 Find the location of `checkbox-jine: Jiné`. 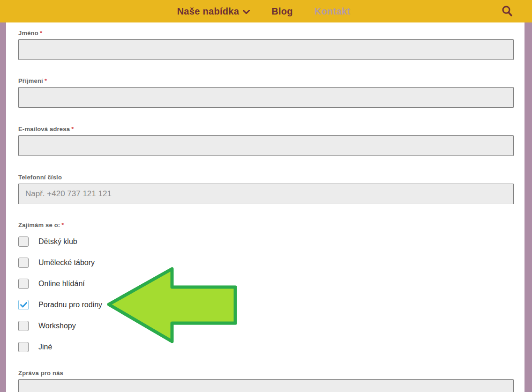

checkbox-jine: Jiné is located at coordinates (266, 347).